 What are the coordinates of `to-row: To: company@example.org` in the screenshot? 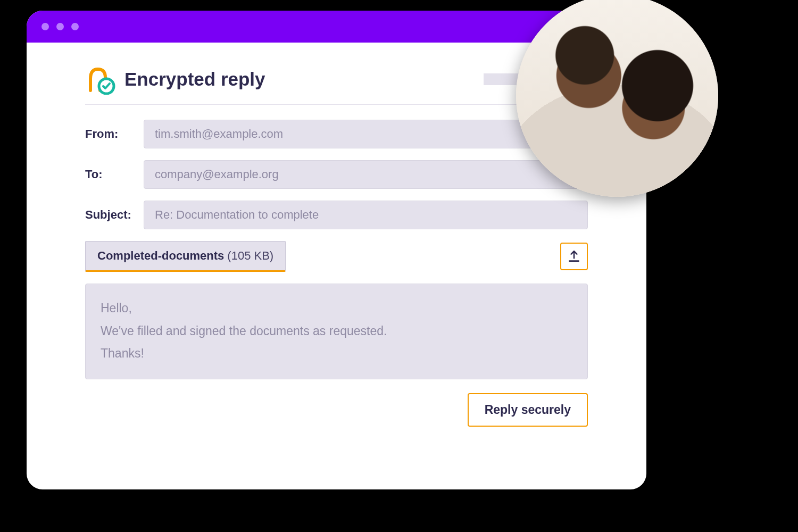 It's located at (336, 174).